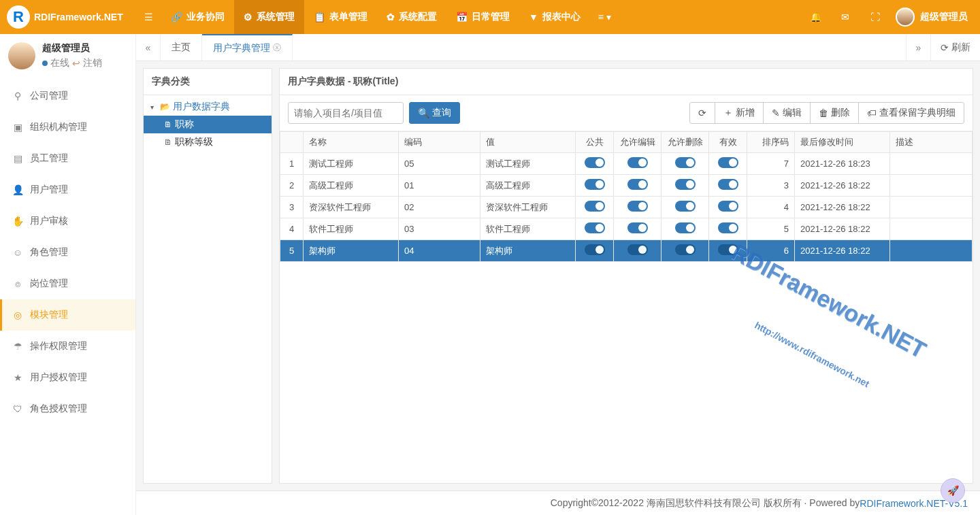  Describe the element at coordinates (270, 17) in the screenshot. I see `nav-item-1: ⚙系统管理` at that location.